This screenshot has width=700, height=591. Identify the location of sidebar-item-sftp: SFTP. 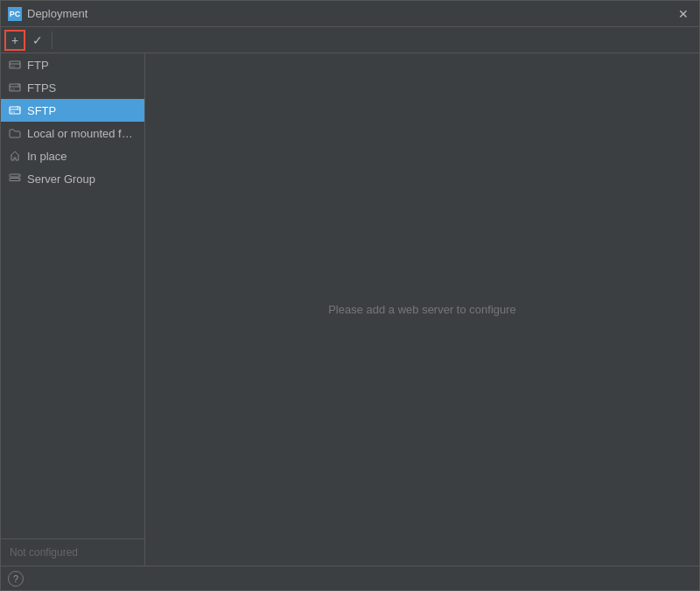
(73, 110).